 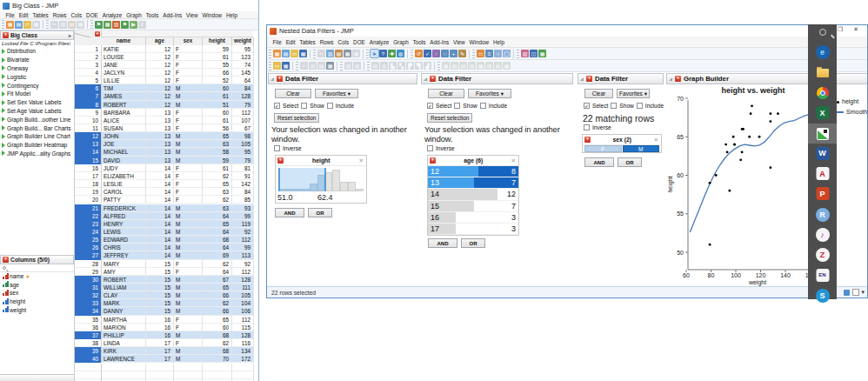 I want to click on status-checkbox, so click(x=856, y=292).